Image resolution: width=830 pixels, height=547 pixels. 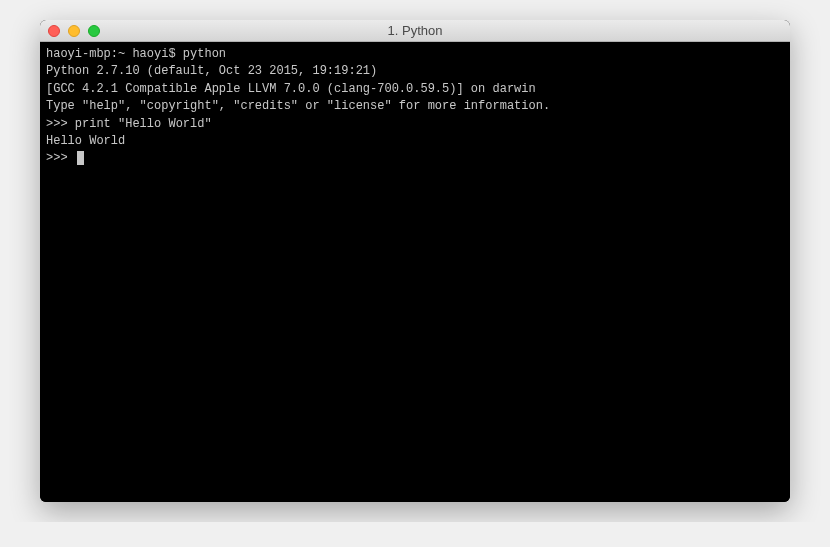 I want to click on output-line: Type "help", "copyright", "credits" or "…, so click(x=415, y=106).